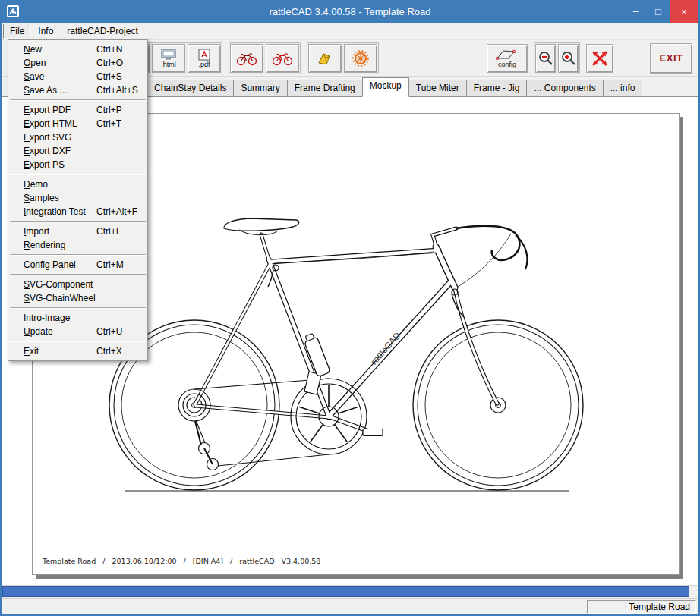 This screenshot has height=616, width=700. I want to click on menu-item-config-panel: Config PanelCtrl+M, so click(77, 265).